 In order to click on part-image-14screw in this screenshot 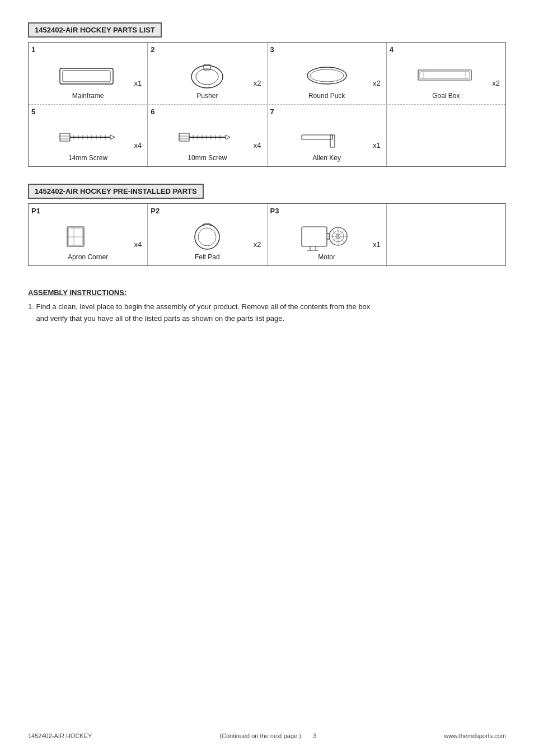, I will do `click(88, 138)`.